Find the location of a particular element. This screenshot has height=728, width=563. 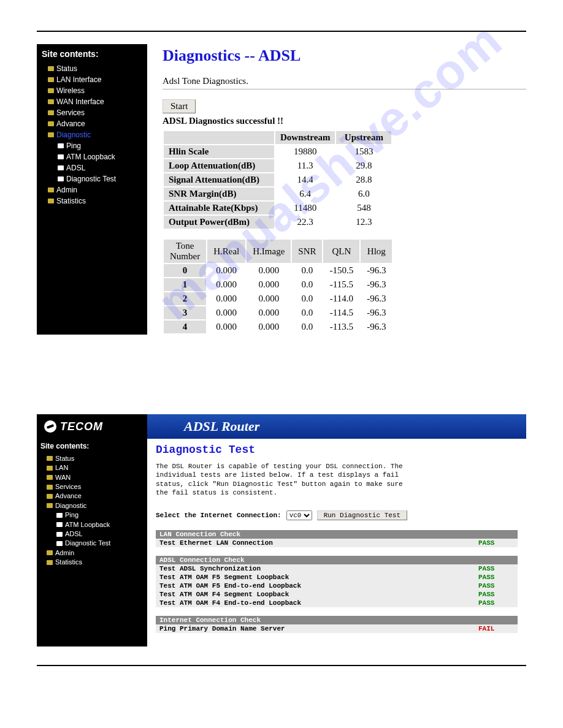

cell-qln: -114.0 is located at coordinates (341, 299).